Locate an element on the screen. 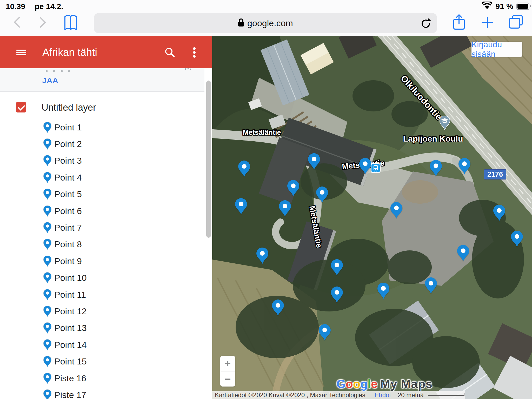  bus-stop-icon is located at coordinates (376, 168).